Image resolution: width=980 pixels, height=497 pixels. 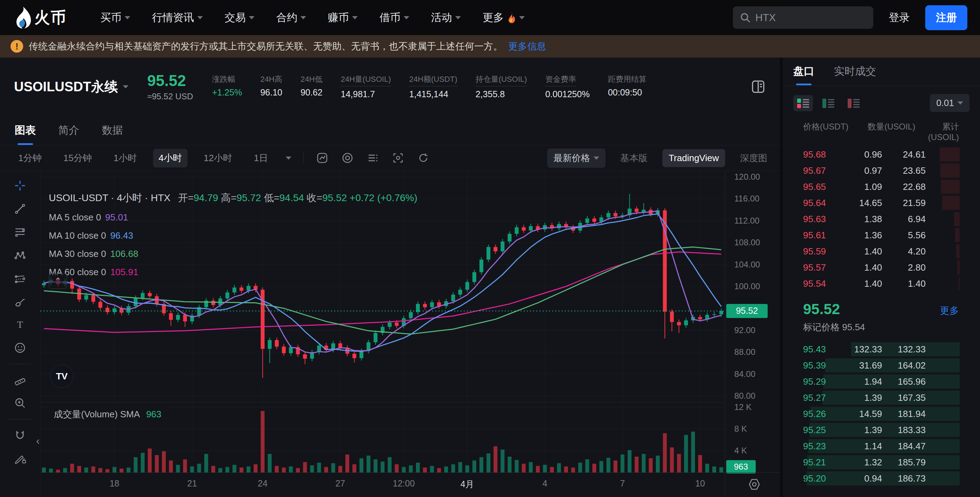 I want to click on more-info-link: 更多信息, so click(x=527, y=46).